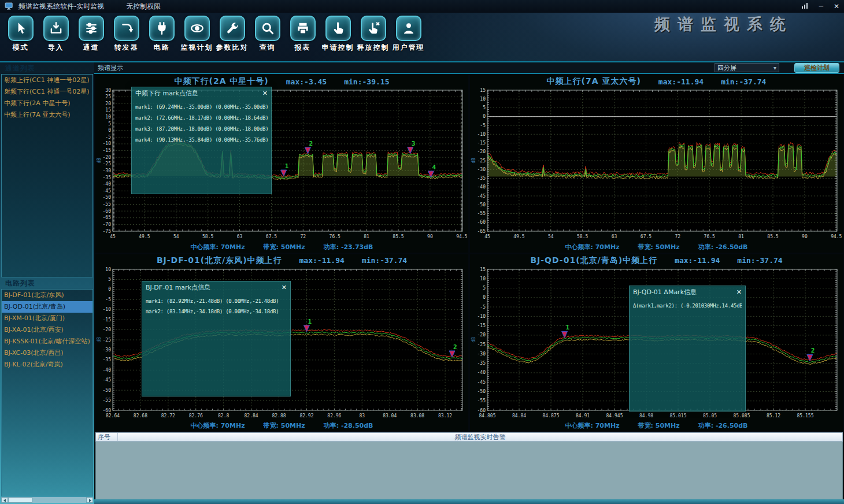  I want to click on svg-text: -25, so click(108, 340).